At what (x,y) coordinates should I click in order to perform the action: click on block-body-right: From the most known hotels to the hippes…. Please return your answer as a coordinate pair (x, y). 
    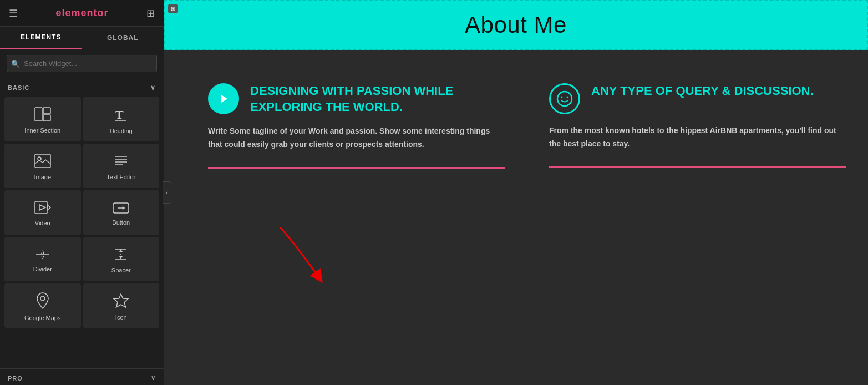
    Looking at the image, I should click on (698, 138).